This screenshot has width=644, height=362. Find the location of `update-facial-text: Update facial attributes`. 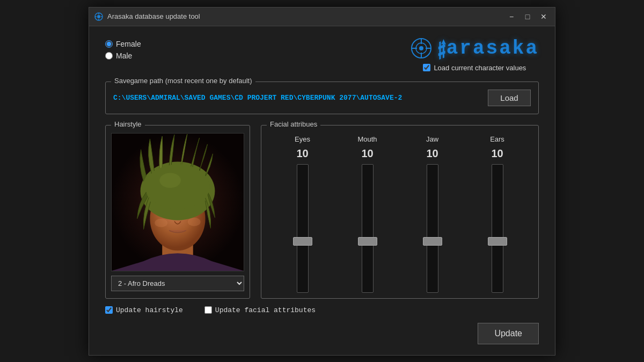

update-facial-text: Update facial attributes is located at coordinates (265, 310).